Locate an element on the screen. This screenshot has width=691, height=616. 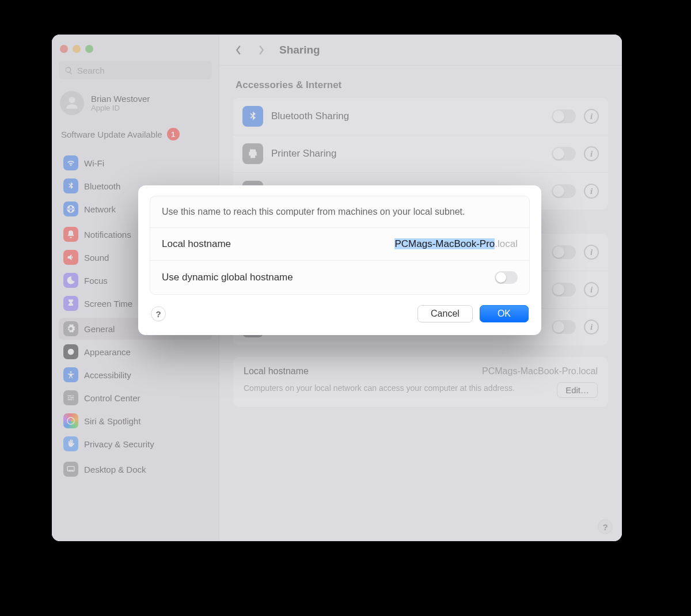
hostname-editable: PCMags-MacBook-Pro is located at coordinates (445, 244).